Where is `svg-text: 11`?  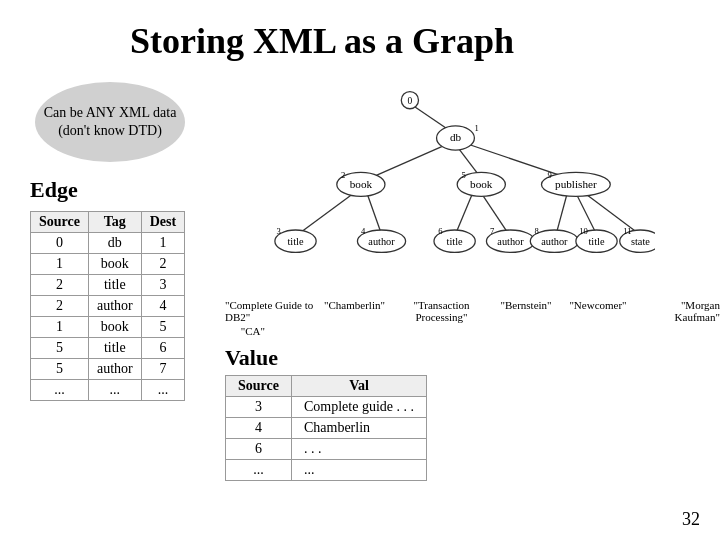 svg-text: 11 is located at coordinates (627, 231).